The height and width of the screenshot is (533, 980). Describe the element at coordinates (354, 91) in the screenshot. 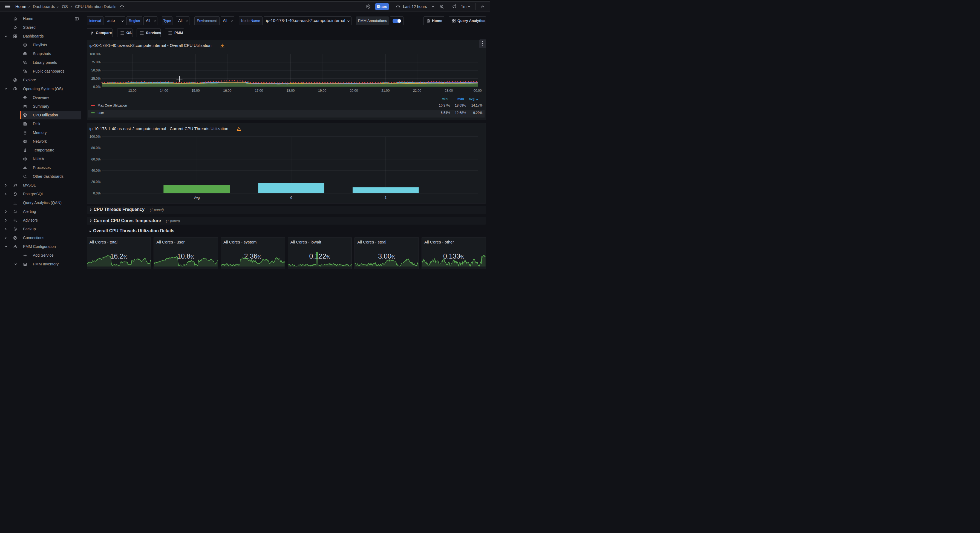

I see `svg-text: 20:00` at that location.